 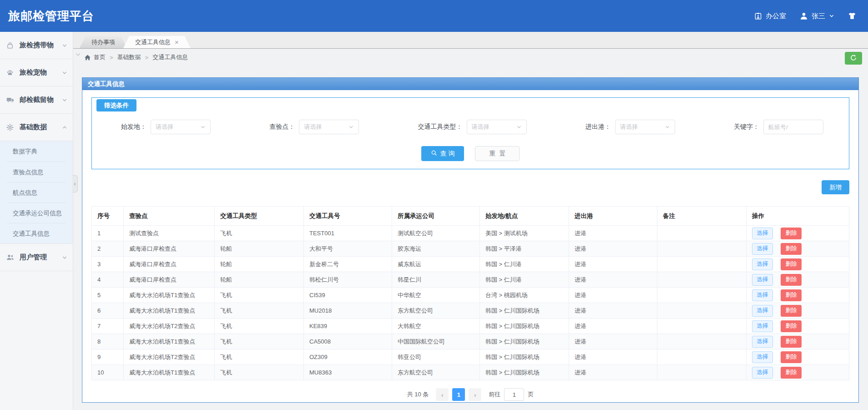 I want to click on sidebar-item-pets: 旅检宠物, so click(x=36, y=73).